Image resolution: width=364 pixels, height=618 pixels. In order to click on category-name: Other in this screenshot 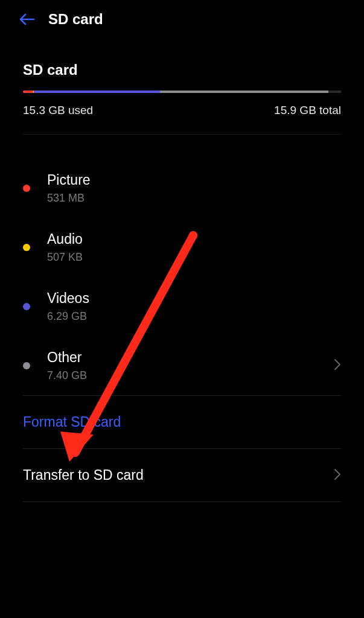, I will do `click(191, 357)`.